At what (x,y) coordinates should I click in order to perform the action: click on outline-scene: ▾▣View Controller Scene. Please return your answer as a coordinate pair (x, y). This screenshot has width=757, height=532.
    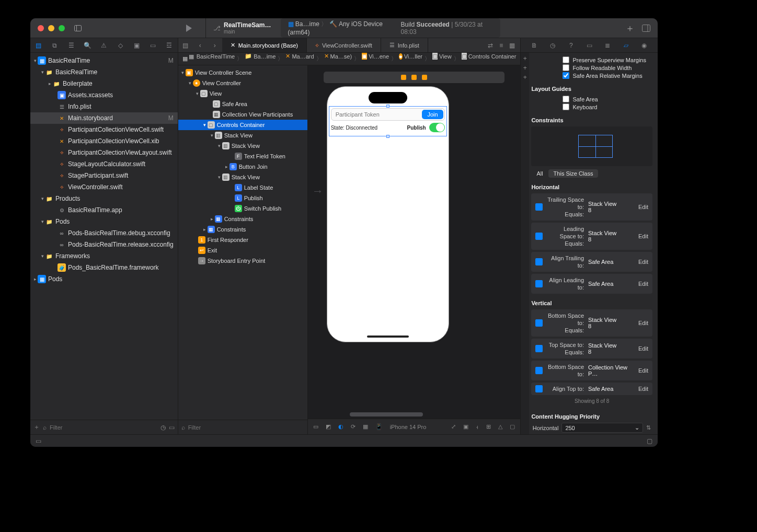
    Looking at the image, I should click on (243, 73).